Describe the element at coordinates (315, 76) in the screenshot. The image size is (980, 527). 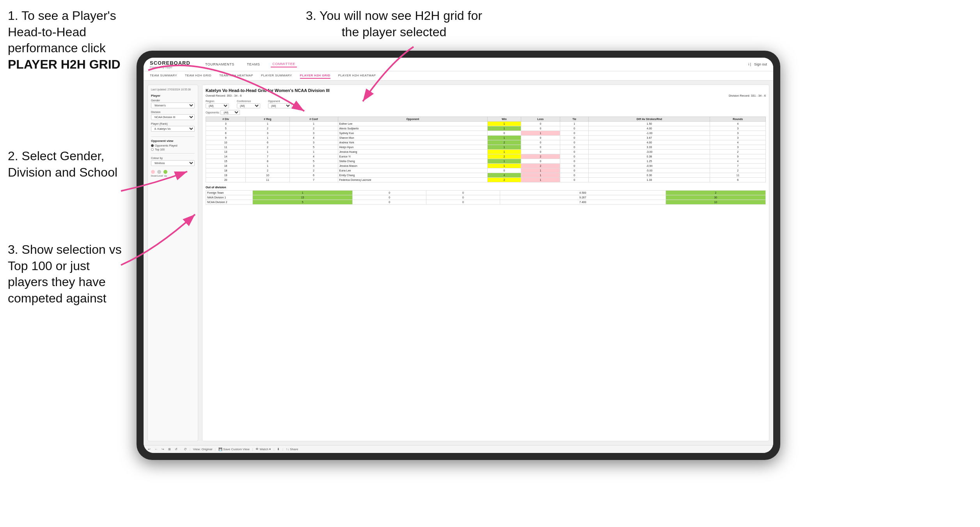
I see `sub-nav-player-h2h-grid: PLAYER H2H GRID` at that location.